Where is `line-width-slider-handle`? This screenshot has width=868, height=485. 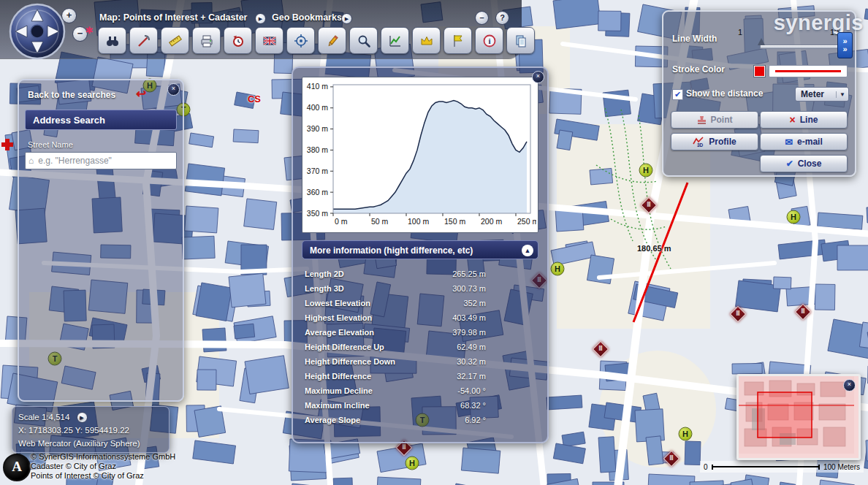 line-width-slider-handle is located at coordinates (761, 42).